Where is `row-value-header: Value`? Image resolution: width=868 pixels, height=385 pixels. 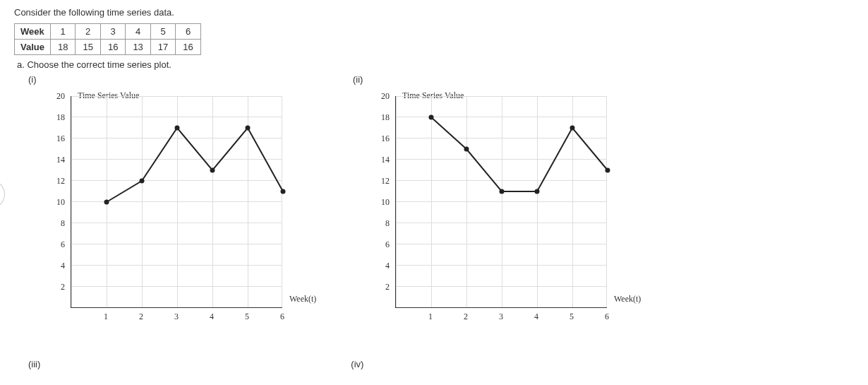 row-value-header: Value is located at coordinates (32, 47).